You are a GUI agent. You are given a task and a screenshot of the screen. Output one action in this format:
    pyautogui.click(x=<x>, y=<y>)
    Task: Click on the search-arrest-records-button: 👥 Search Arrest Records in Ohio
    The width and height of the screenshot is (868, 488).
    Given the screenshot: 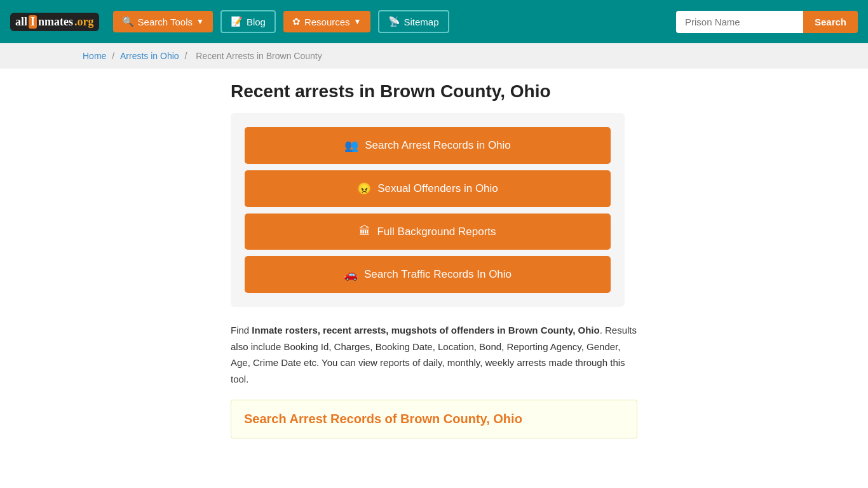 What is the action you would take?
    pyautogui.click(x=428, y=146)
    